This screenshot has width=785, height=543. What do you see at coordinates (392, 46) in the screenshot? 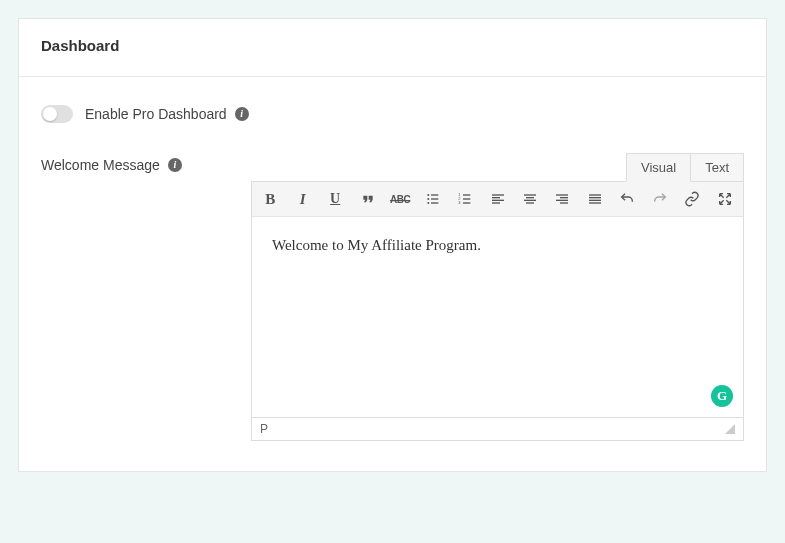
I see `page-title: Dashboard` at bounding box center [392, 46].